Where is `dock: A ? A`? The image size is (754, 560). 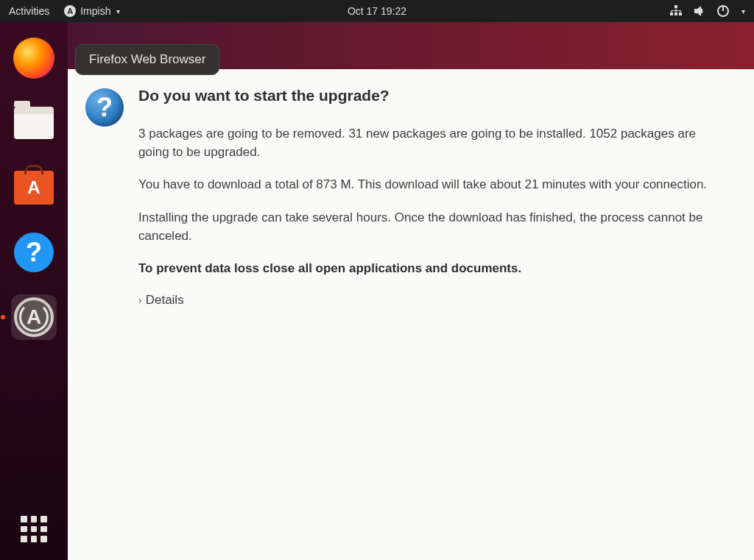 dock: A ? A is located at coordinates (34, 291).